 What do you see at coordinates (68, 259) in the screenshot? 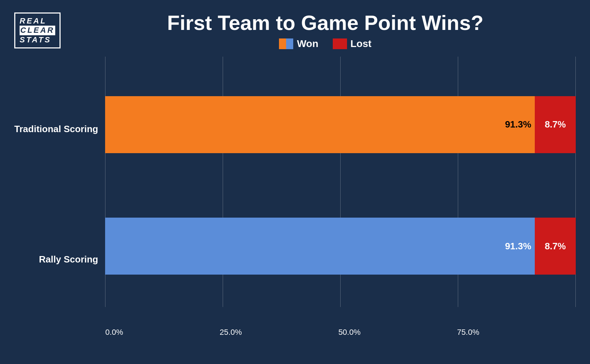
I see `y-label-rally: Rally Scoring` at bounding box center [68, 259].